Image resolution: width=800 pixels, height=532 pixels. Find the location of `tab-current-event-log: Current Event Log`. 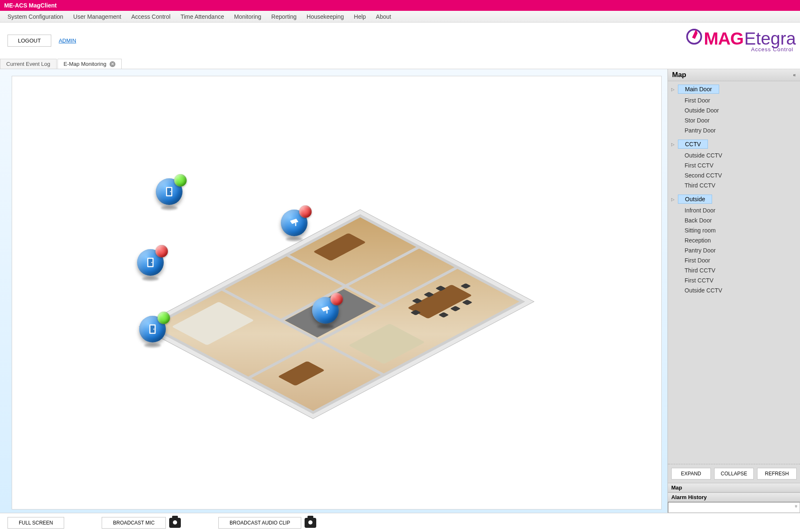

tab-current-event-log: Current Event Log is located at coordinates (28, 64).